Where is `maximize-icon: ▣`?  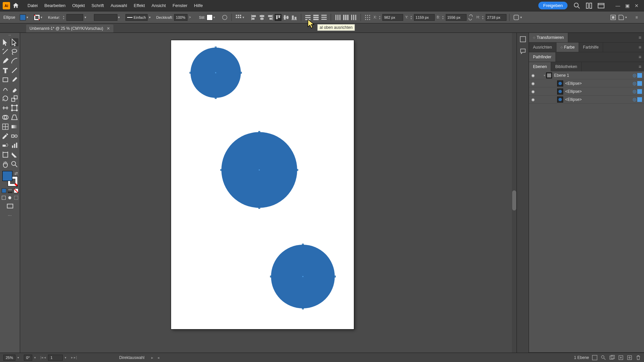 maximize-icon: ▣ is located at coordinates (627, 6).